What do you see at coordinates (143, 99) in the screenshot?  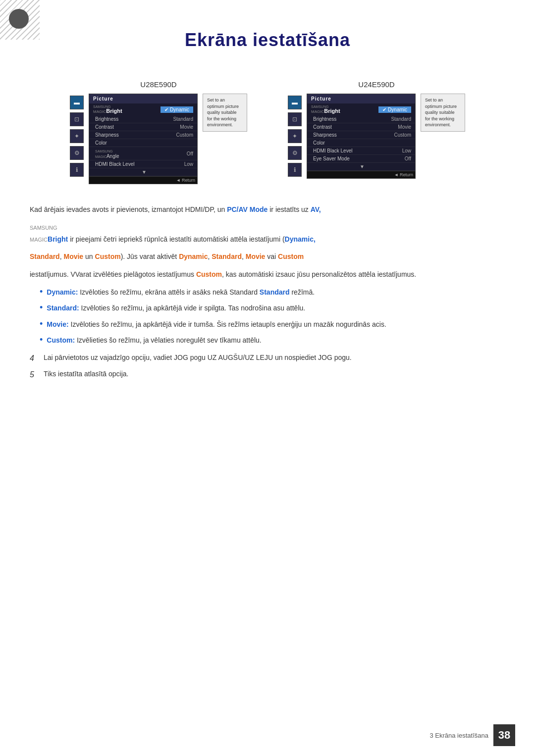 I see `osd-header-1: Picture` at bounding box center [143, 99].